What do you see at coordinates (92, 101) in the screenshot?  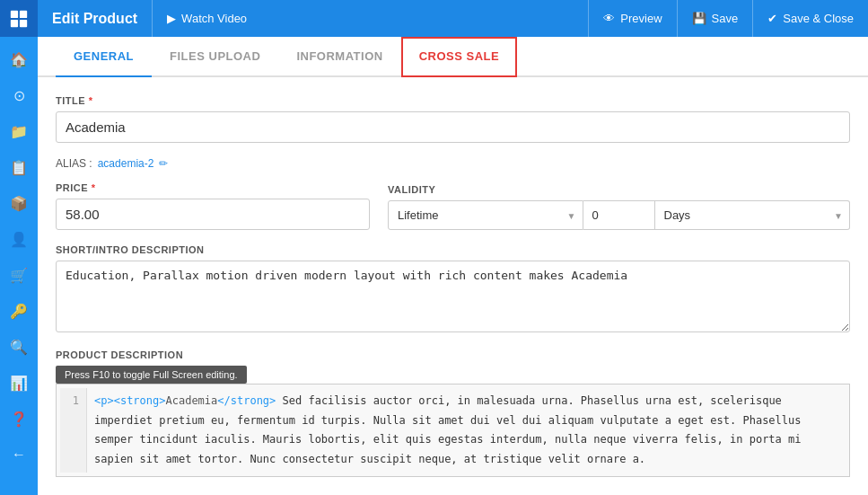 I see `title-required: *` at bounding box center [92, 101].